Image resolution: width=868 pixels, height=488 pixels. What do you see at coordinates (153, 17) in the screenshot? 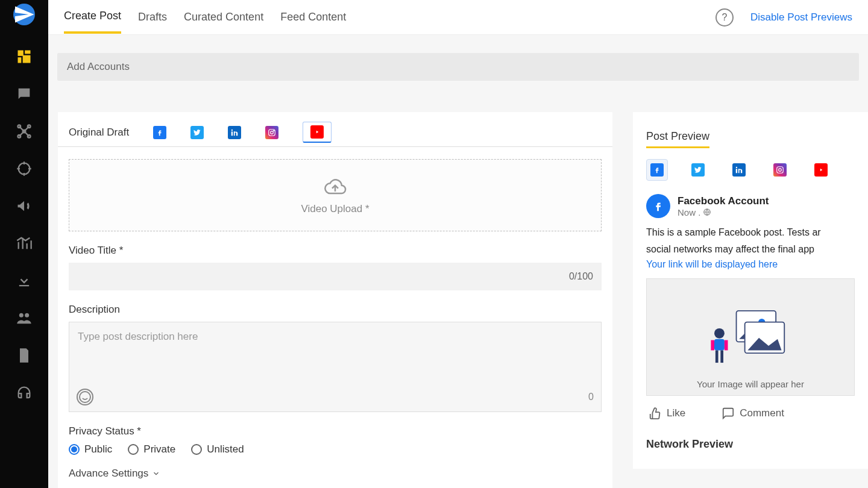
I see `tab-drafts: Drafts` at bounding box center [153, 17].